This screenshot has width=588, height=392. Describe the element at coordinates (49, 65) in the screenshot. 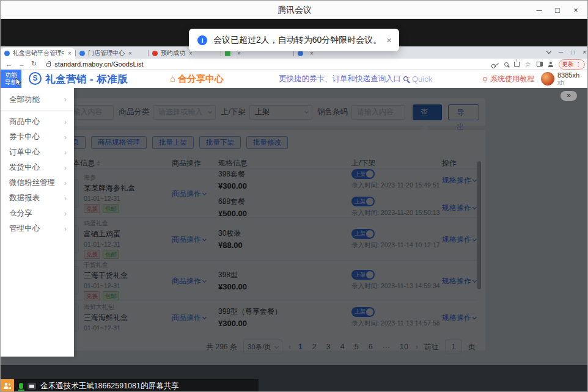

I see `lock-icon` at that location.